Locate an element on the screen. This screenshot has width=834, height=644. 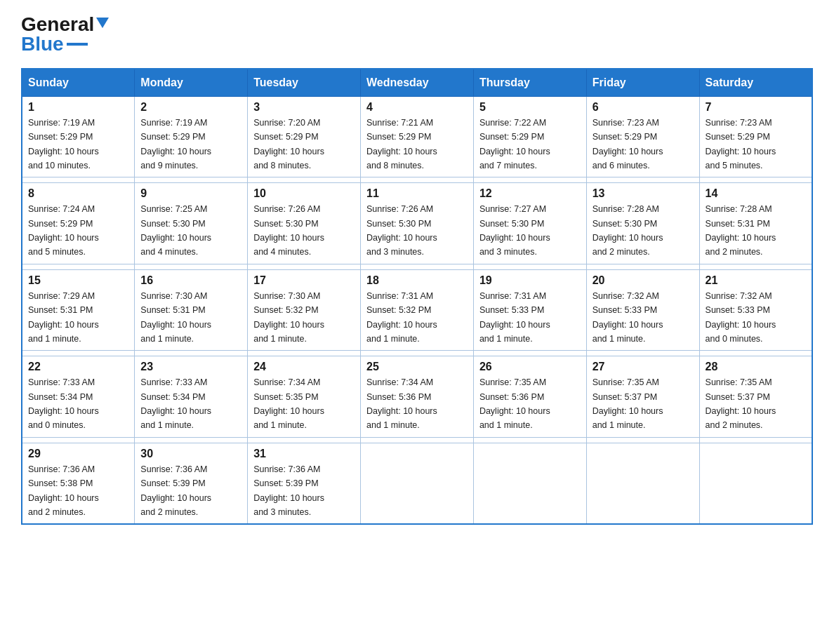
column-header-sunday: Sunday is located at coordinates (79, 83).